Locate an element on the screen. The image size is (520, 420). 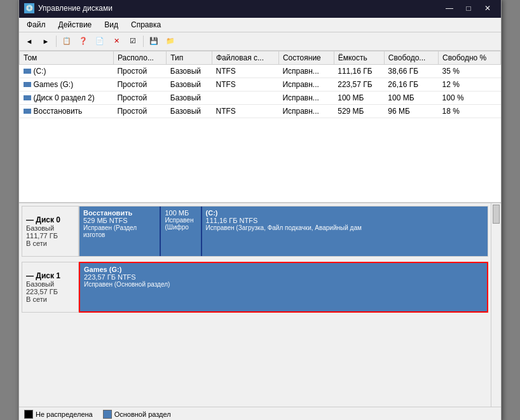
partition-status: Исправен (Шифро is located at coordinates (181, 224).